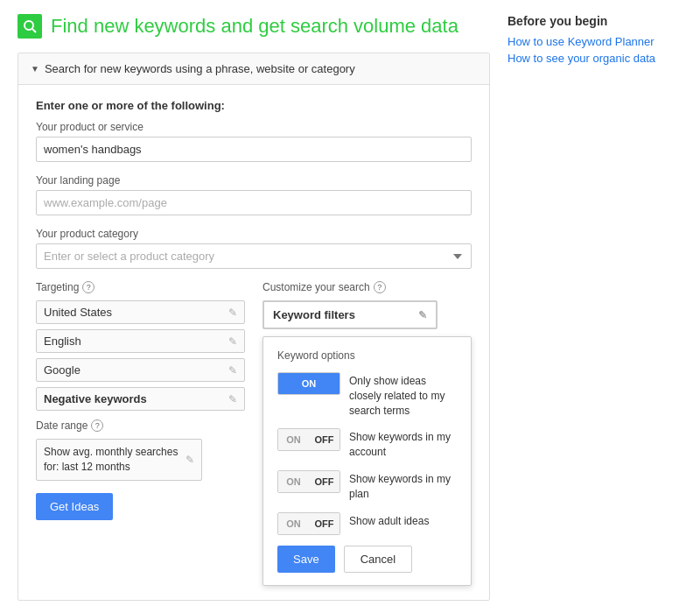 The image size is (700, 606). What do you see at coordinates (95, 399) in the screenshot?
I see `targeting-negative-text: Negative keywords` at bounding box center [95, 399].